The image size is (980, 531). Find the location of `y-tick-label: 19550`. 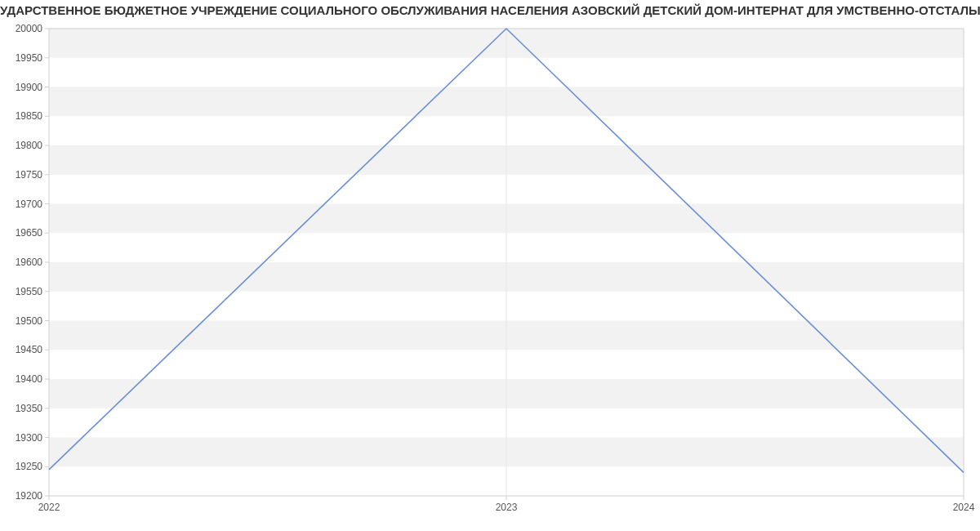

y-tick-label: 19550 is located at coordinates (29, 292).